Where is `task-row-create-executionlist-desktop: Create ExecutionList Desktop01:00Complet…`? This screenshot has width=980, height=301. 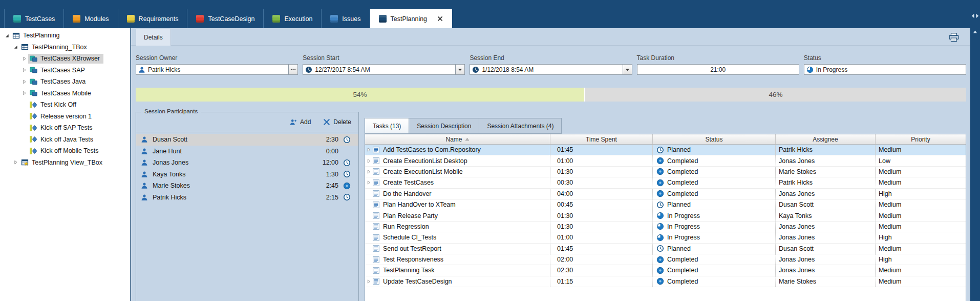
task-row-create-executionlist-desktop: Create ExecutionList Desktop01:00Complet… is located at coordinates (666, 161).